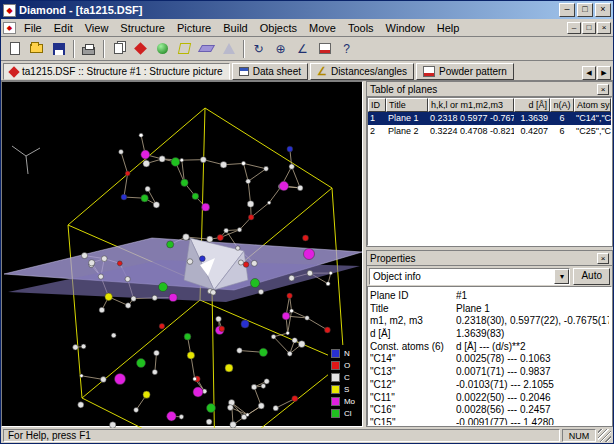 The width and height of the screenshot is (614, 444). I want to click on cell-d: 0.4207, so click(532, 132).